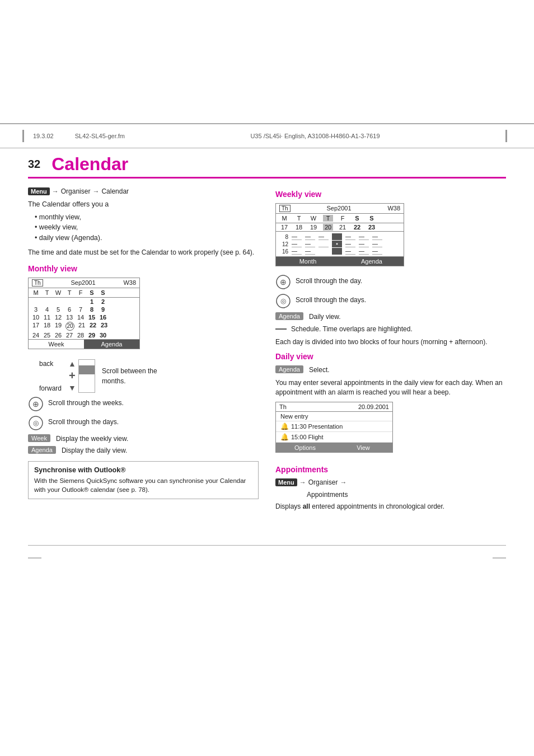  Describe the element at coordinates (34, 165) in the screenshot. I see `page-number: 32` at that location.